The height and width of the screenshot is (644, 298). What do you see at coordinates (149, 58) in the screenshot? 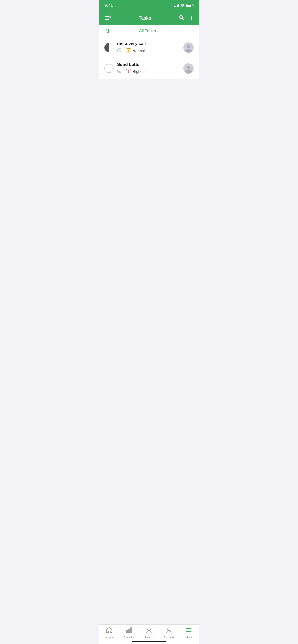
I see `task-list: discovery call - ! Normal` at bounding box center [149, 58].